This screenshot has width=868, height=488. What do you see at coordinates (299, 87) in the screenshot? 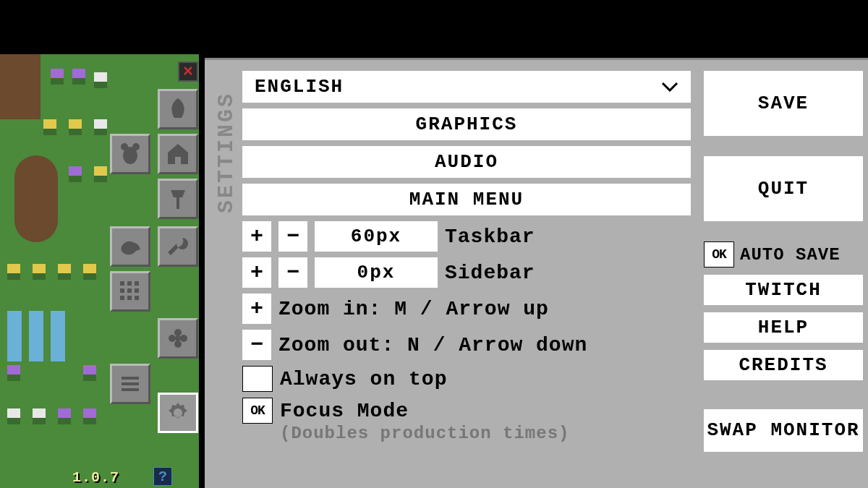
I see `language-selected: ENGLISH` at bounding box center [299, 87].